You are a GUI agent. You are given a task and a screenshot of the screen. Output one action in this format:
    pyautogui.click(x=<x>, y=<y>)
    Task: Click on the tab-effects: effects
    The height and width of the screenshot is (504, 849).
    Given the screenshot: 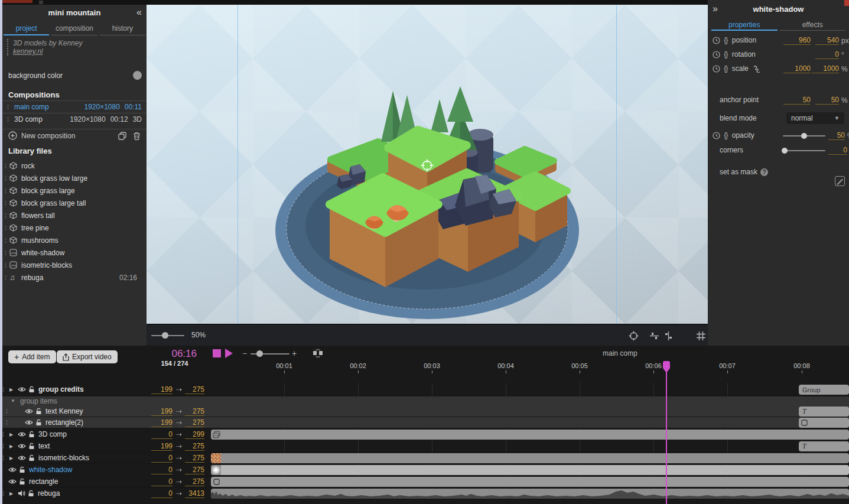 What is the action you would take?
    pyautogui.click(x=813, y=25)
    